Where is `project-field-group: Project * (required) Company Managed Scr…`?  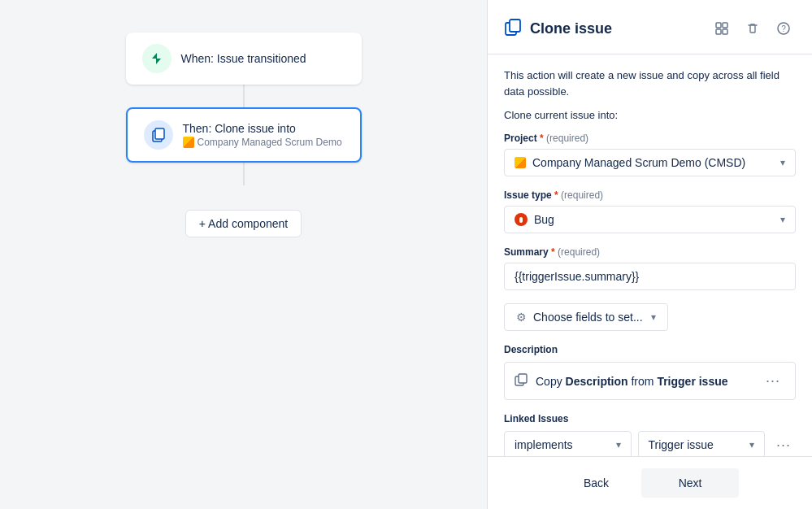
project-field-group: Project * (required) Company Managed Scr… is located at coordinates (650, 154).